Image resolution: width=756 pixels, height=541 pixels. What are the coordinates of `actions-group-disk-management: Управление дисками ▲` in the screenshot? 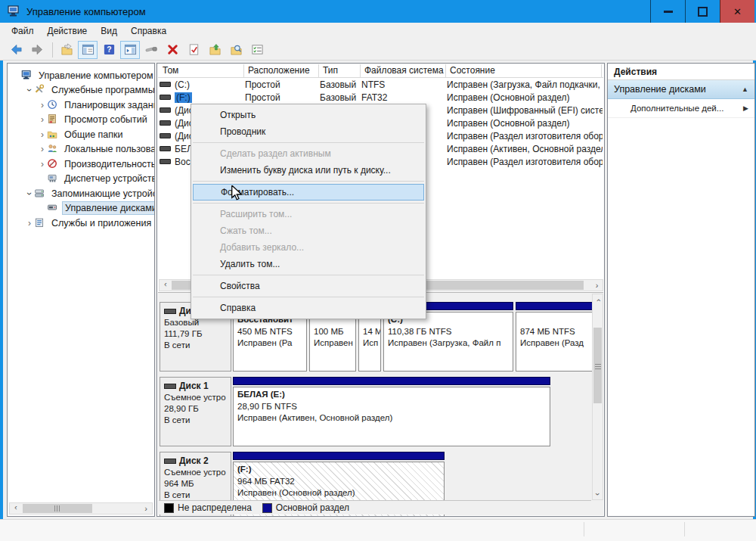 It's located at (681, 89).